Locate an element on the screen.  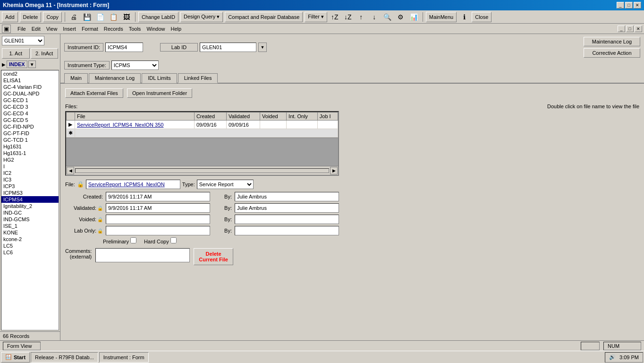
tab-idl-limits: IDL Limits is located at coordinates (160, 78).